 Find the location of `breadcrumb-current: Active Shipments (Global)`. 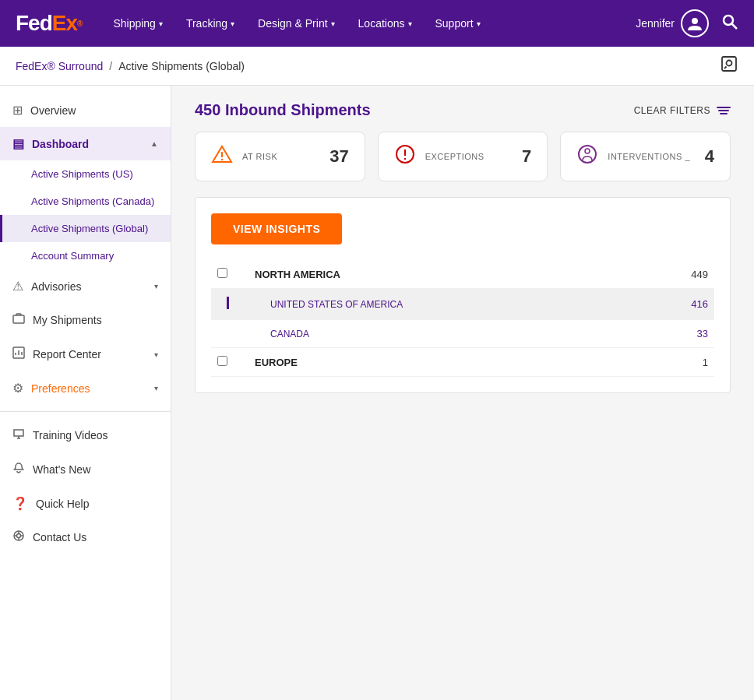

breadcrumb-current: Active Shipments (Global) is located at coordinates (181, 66).